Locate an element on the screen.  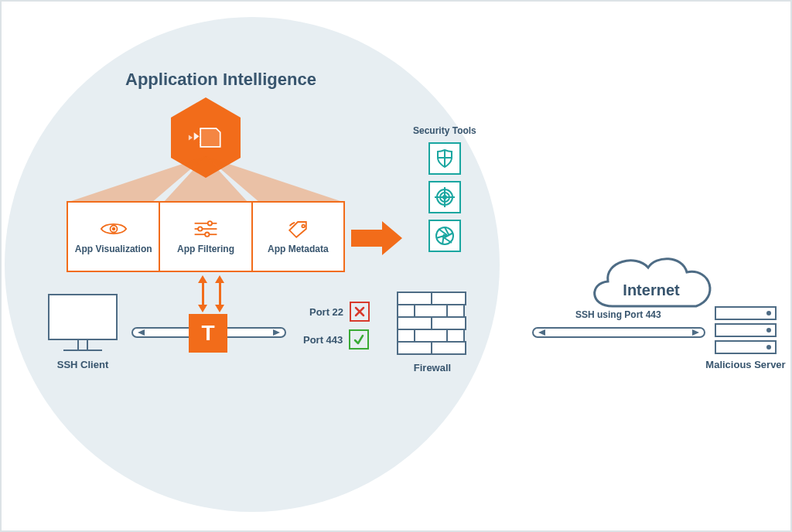
diagram-title: Application Intelligence is located at coordinates (221, 80).